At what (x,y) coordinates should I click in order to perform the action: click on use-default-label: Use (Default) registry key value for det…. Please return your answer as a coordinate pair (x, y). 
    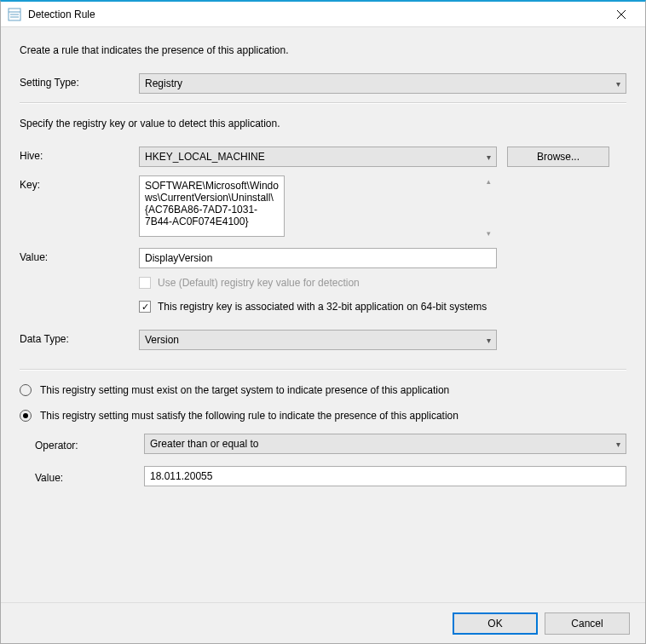
    Looking at the image, I should click on (259, 283).